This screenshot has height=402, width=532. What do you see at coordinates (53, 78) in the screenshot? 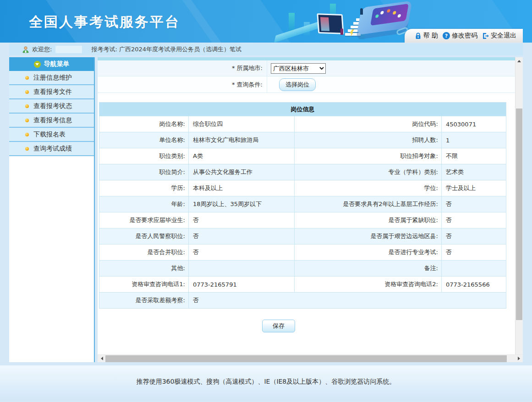
I see `sidebar-item-label: 注册信息维护` at bounding box center [53, 78].